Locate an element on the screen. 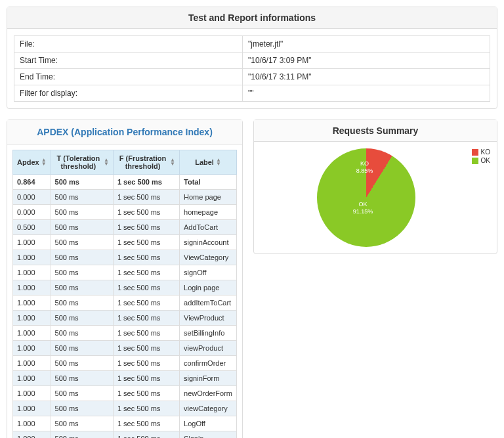 The height and width of the screenshot is (438, 504). info-label: File: is located at coordinates (129, 45).